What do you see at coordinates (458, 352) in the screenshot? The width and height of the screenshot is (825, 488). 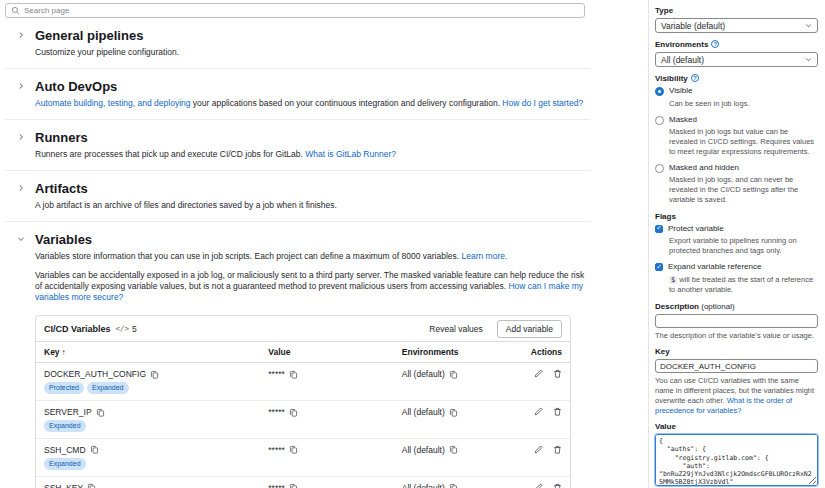 I see `column-header-environments: Environments` at bounding box center [458, 352].